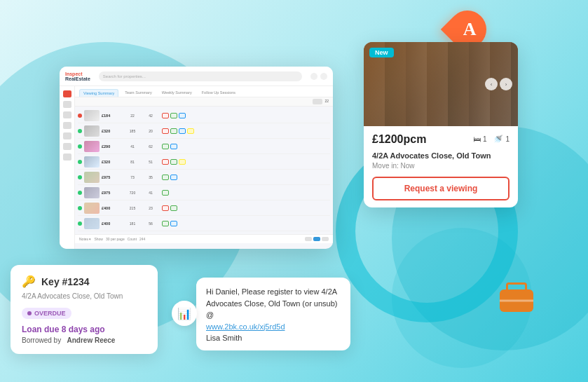  Describe the element at coordinates (273, 314) in the screenshot. I see `sms-card: Hi Daniel, Please register to view 4/2A …` at that location.